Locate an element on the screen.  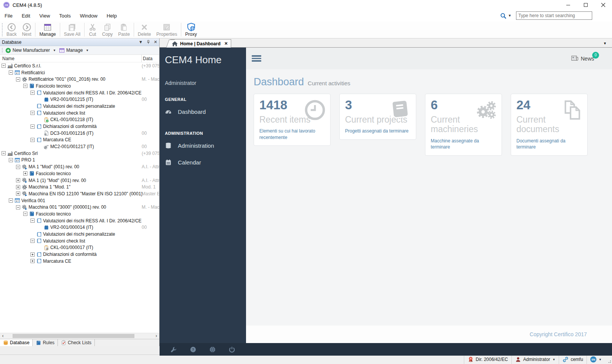
properties-button: Properties is located at coordinates (167, 30).